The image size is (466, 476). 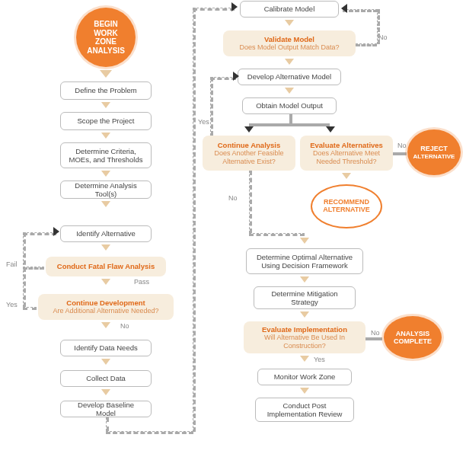 I want to click on develop-alt-model-box: Develop Alternative Model, so click(x=289, y=77).